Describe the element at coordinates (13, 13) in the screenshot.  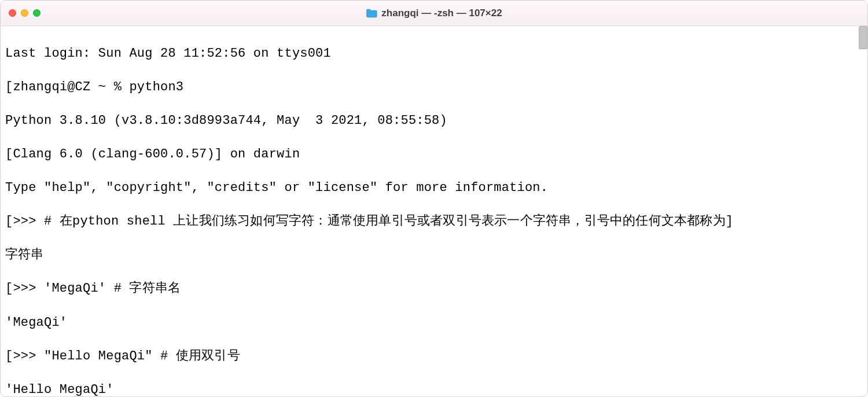
I see `close-button` at that location.